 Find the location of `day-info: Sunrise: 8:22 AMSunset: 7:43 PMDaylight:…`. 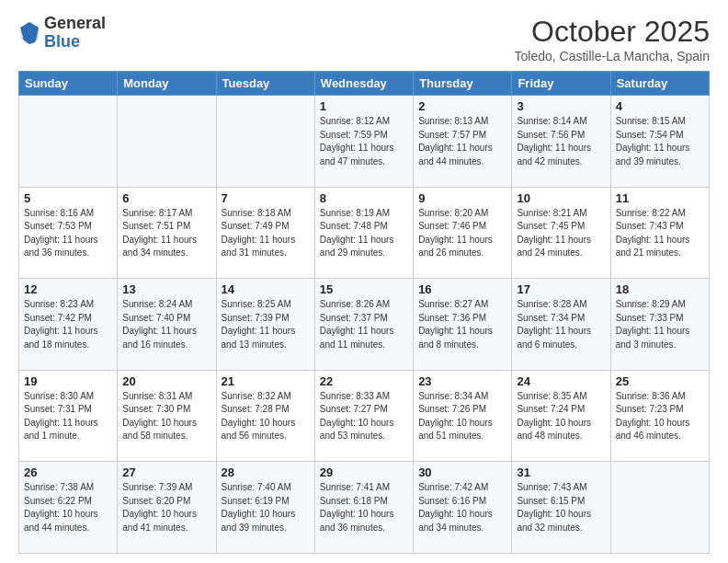

day-info: Sunrise: 8:22 AMSunset: 7:43 PMDaylight:… is located at coordinates (660, 234).